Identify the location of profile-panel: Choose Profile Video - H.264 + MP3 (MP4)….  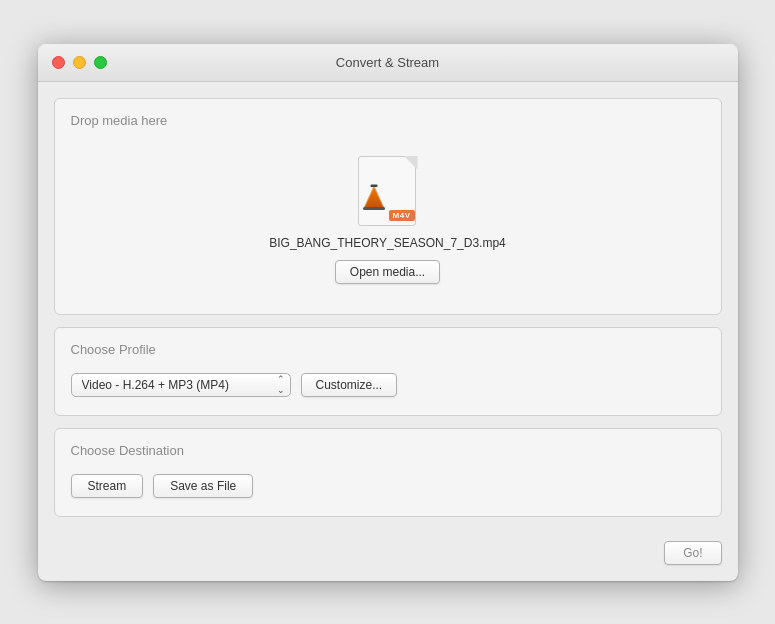
(388, 372).